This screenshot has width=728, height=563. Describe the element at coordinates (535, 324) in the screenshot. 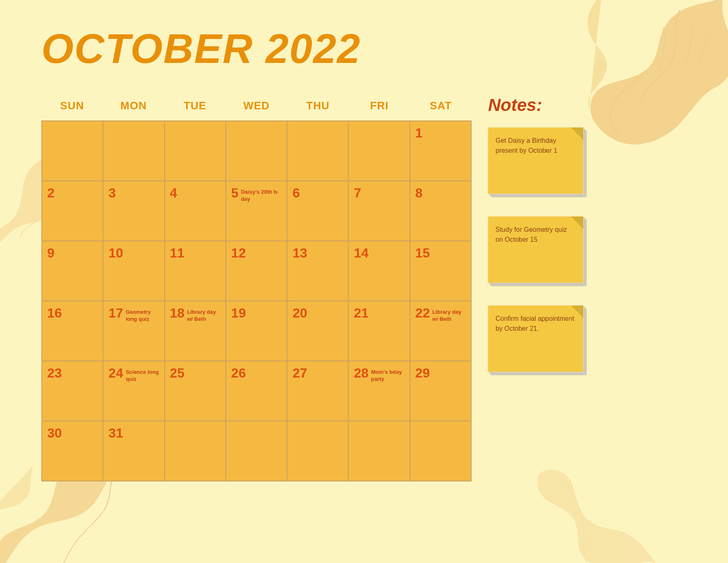

I see `note-text-3: Confirm facial appointment by October 21…` at that location.